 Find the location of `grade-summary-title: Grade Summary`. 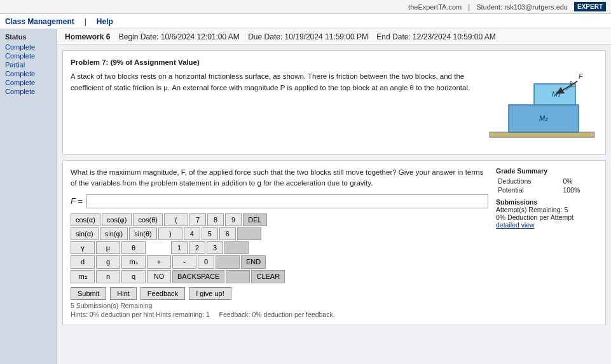

grade-summary-title: Grade Summary is located at coordinates (547, 171).